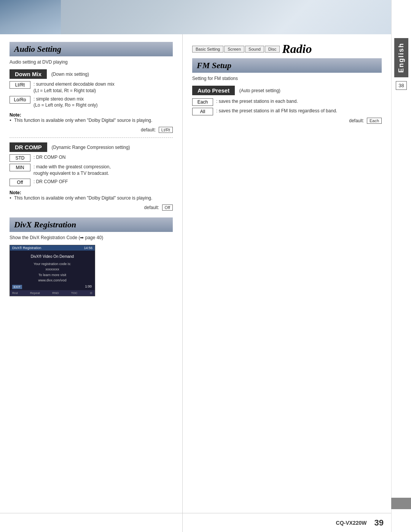  Describe the element at coordinates (297, 49) in the screenshot. I see `radio-title: Radio` at that location.